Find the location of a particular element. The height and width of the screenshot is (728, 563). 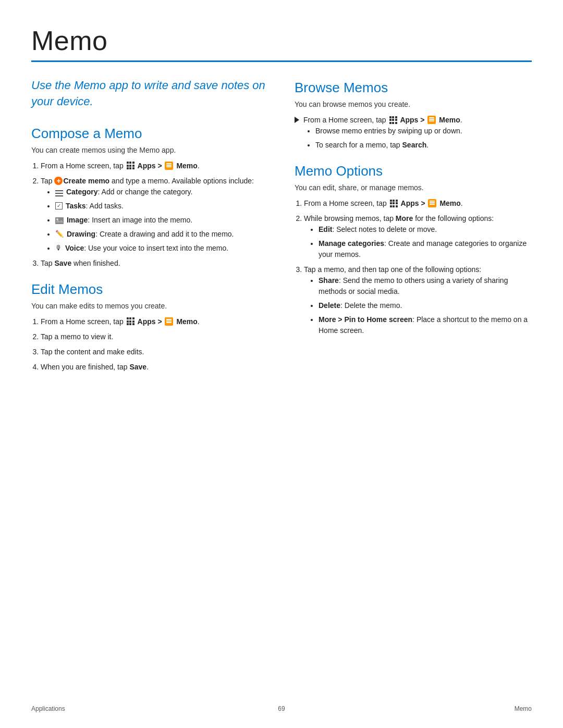

option-tasks: ✓ Tasks: Add tasks. is located at coordinates (162, 206).